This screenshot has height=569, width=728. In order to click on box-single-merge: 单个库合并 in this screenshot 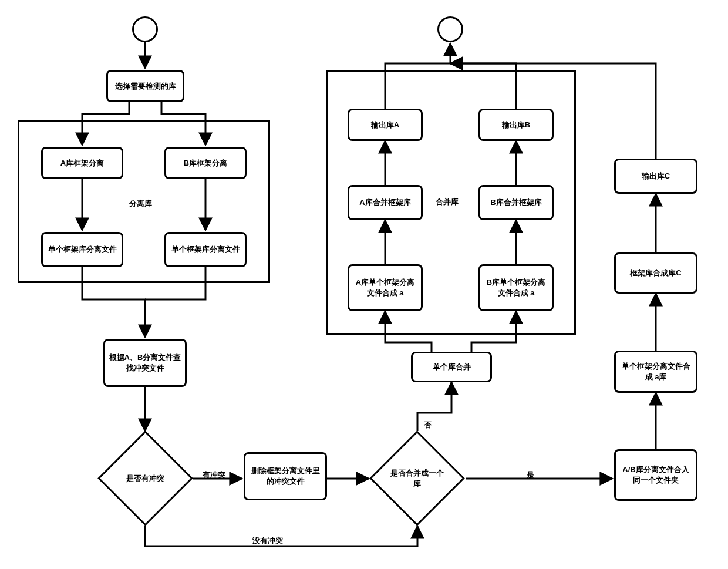, I will do `click(451, 367)`.